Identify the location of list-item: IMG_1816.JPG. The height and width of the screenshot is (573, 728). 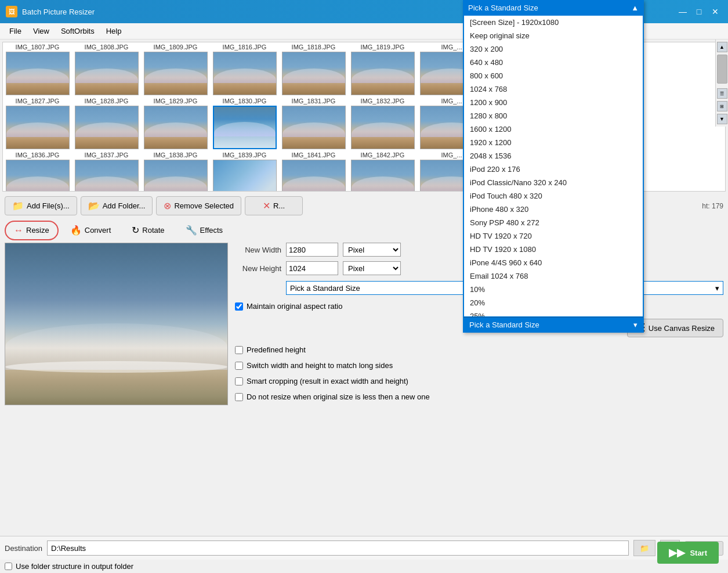
(245, 70).